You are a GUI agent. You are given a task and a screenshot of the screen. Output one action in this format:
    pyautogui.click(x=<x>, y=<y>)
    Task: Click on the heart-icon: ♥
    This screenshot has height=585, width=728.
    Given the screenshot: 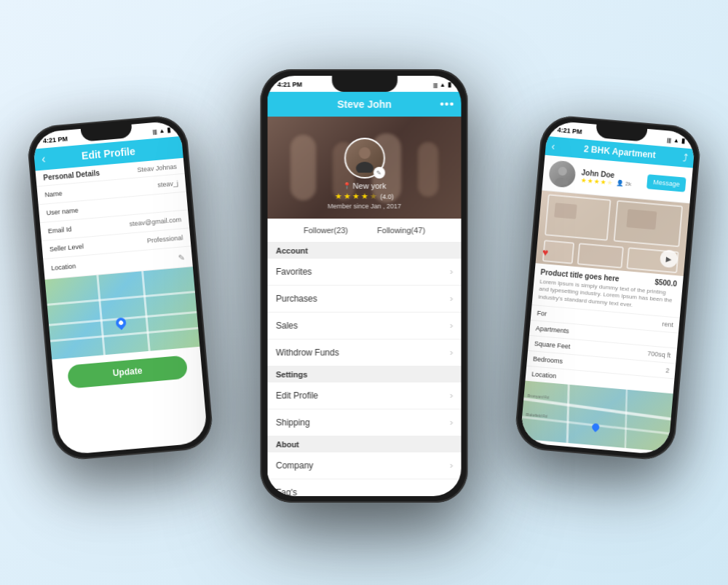 What is the action you would take?
    pyautogui.click(x=545, y=252)
    